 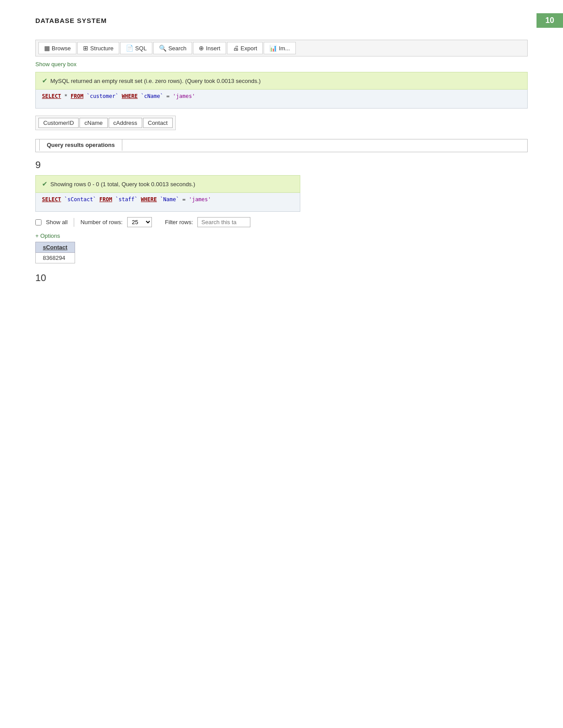 I want to click on sql2-val-james: 'james', so click(x=200, y=199).